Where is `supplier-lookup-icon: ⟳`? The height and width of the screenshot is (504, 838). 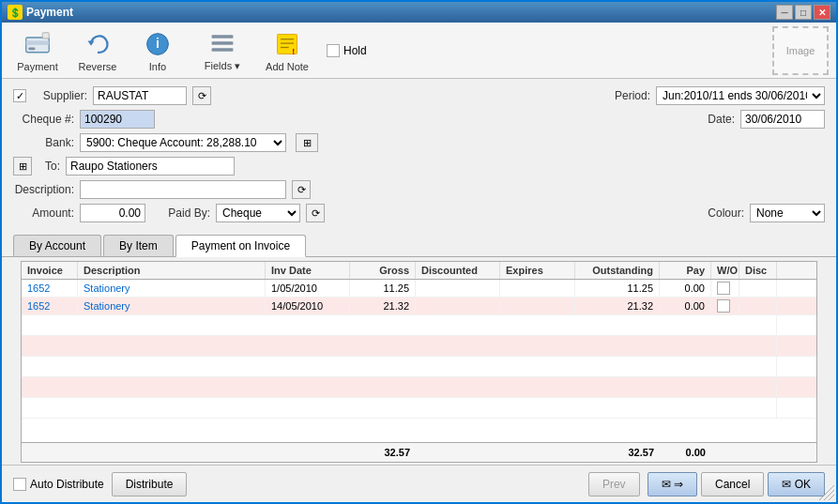
supplier-lookup-icon: ⟳ is located at coordinates (202, 96).